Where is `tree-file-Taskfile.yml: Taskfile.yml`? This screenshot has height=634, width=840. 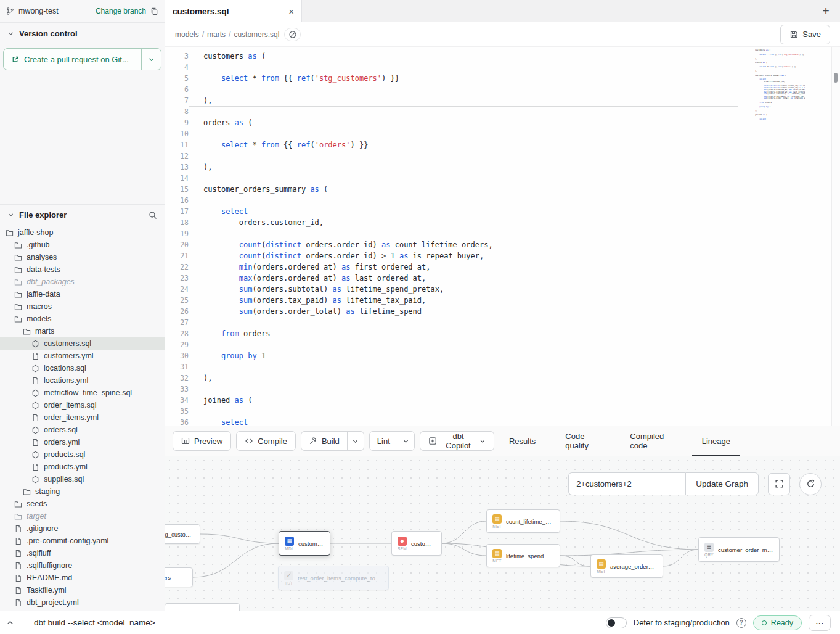 tree-file-Taskfile.yml: Taskfile.yml is located at coordinates (83, 590).